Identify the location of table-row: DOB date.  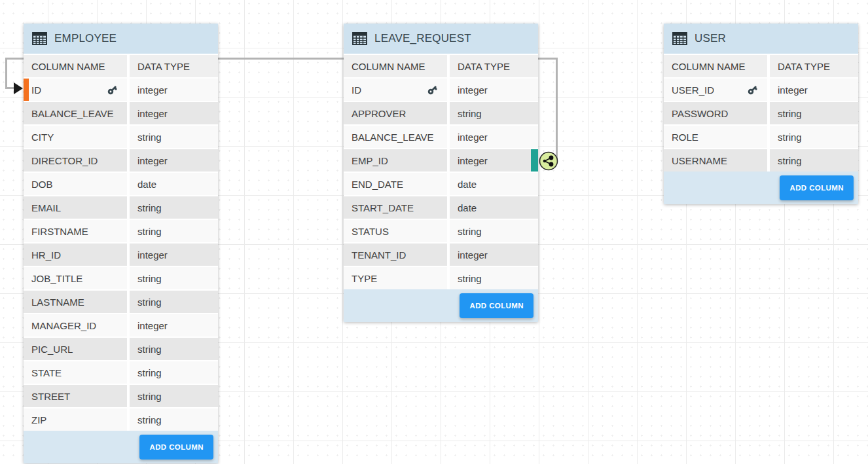
(120, 183).